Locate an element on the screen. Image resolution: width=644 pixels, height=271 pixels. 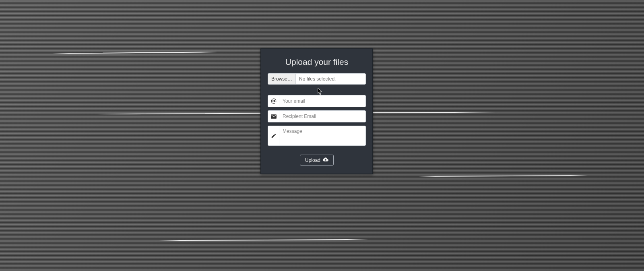
card-title: Upload your files is located at coordinates (317, 62).